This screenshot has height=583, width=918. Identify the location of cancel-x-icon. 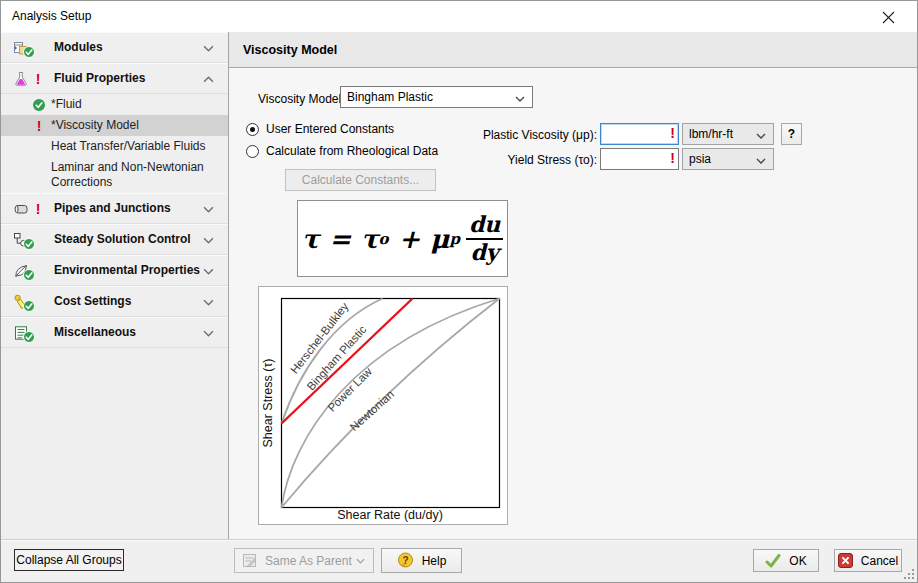
(846, 560).